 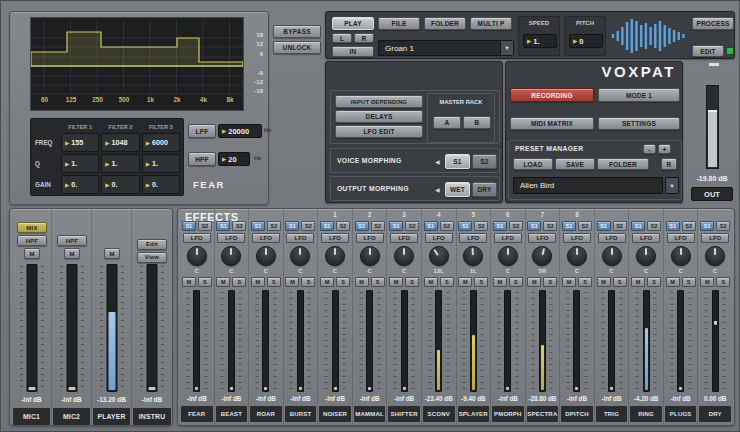 What do you see at coordinates (234, 159) in the screenshot?
I see `hpf-value-field: ▶20` at bounding box center [234, 159].